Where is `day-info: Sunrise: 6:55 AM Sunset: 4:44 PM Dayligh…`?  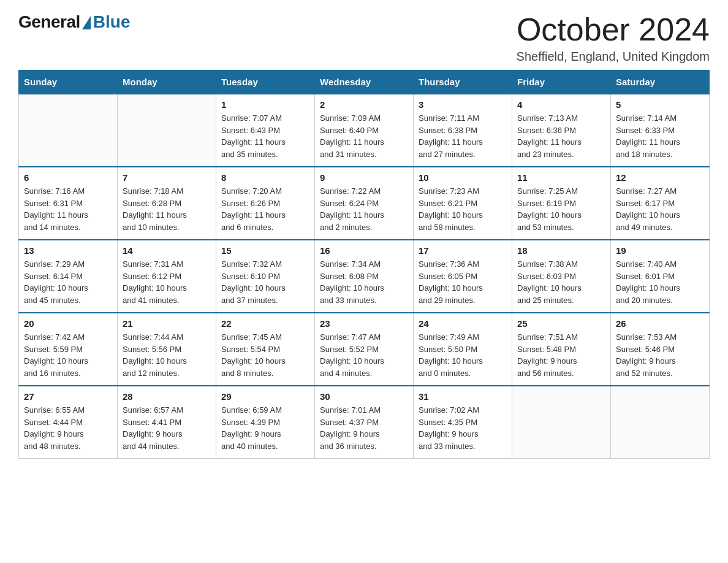
day-info: Sunrise: 6:55 AM Sunset: 4:44 PM Dayligh… is located at coordinates (68, 428).